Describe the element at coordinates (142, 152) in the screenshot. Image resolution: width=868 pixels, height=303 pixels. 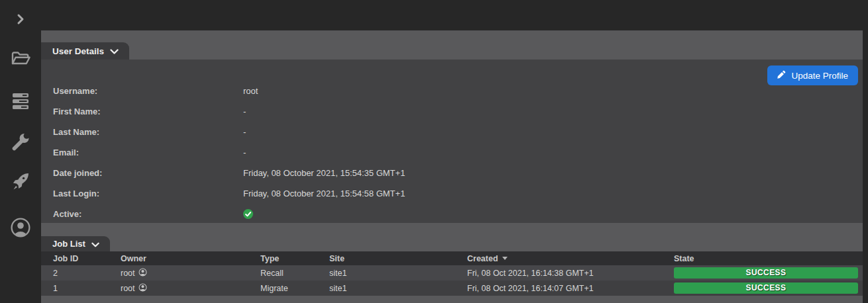
I see `field-label: Email:` at that location.